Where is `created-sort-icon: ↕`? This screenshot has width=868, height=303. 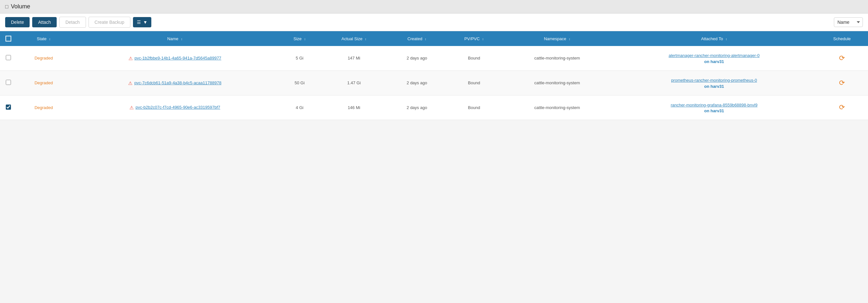 created-sort-icon: ↕ is located at coordinates (425, 39).